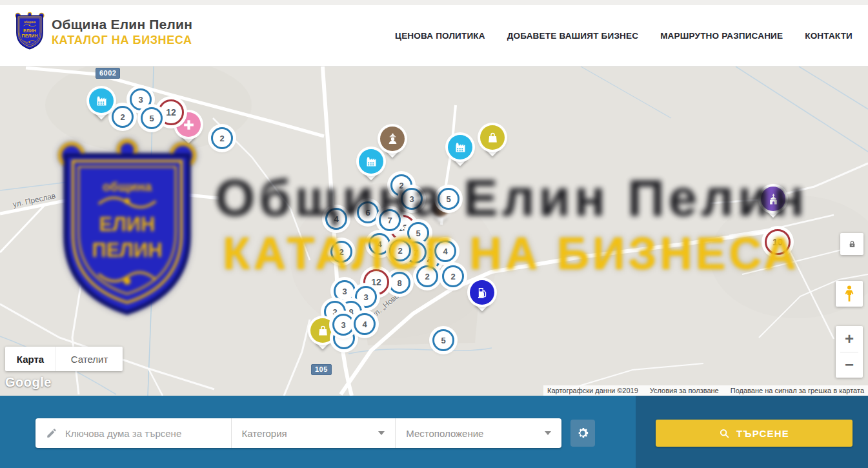 The image size is (868, 468). Describe the element at coordinates (30, 31) in the screenshot. I see `emblem-name-line1: ЕЛИН` at that location.